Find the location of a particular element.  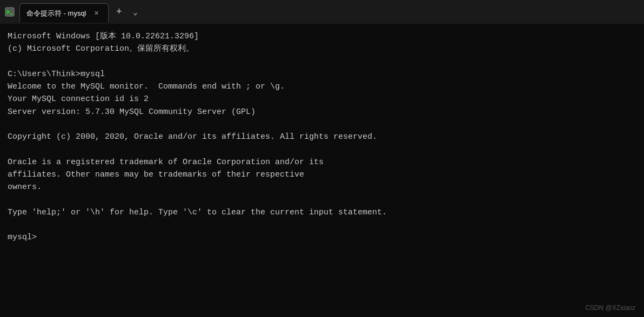

terminal-line-6: Your MySQL connection id is 2 is located at coordinates (322, 99).